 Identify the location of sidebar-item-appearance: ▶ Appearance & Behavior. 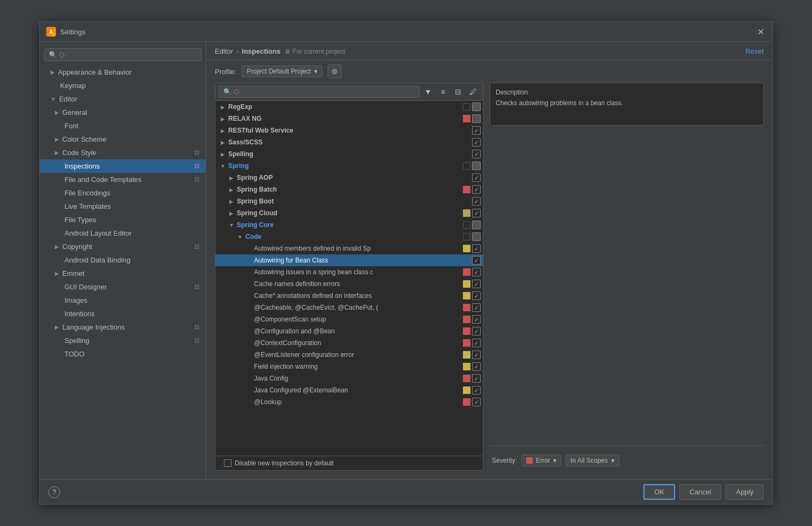
(122, 72).